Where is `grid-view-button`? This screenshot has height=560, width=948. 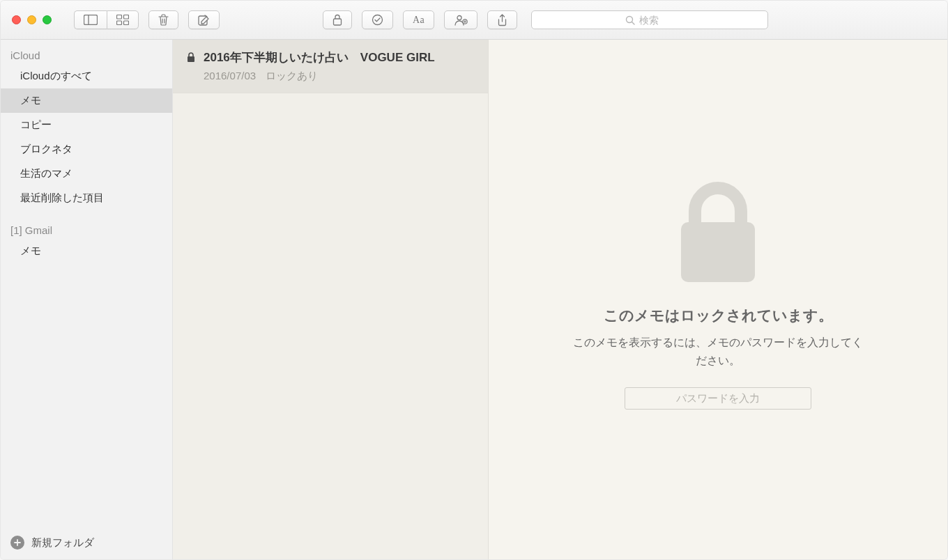 grid-view-button is located at coordinates (123, 20).